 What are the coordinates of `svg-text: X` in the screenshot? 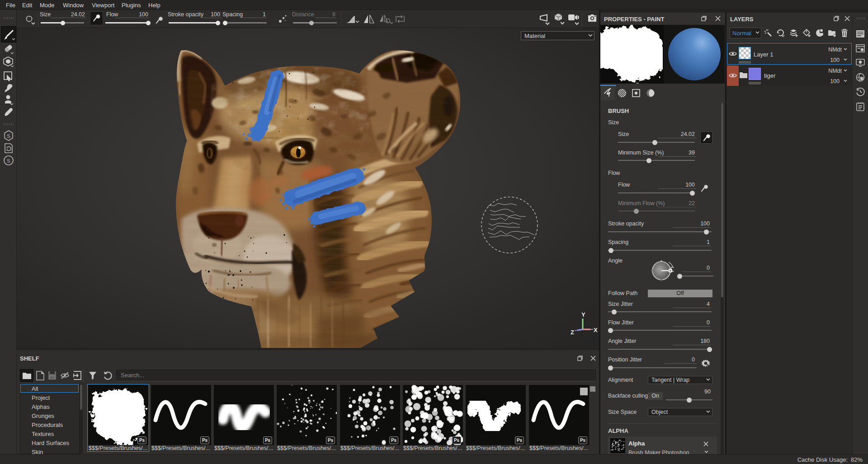 It's located at (596, 330).